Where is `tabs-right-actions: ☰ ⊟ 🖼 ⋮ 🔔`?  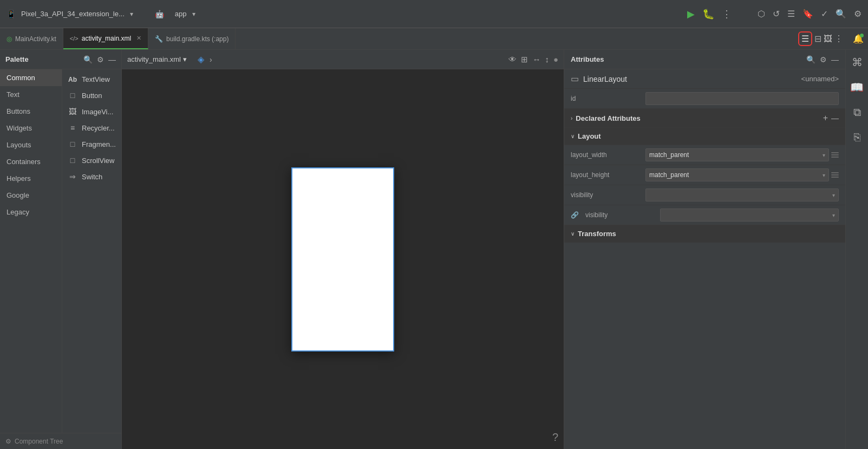 tabs-right-actions: ☰ ⊟ 🖼 ⋮ 🔔 is located at coordinates (831, 39).